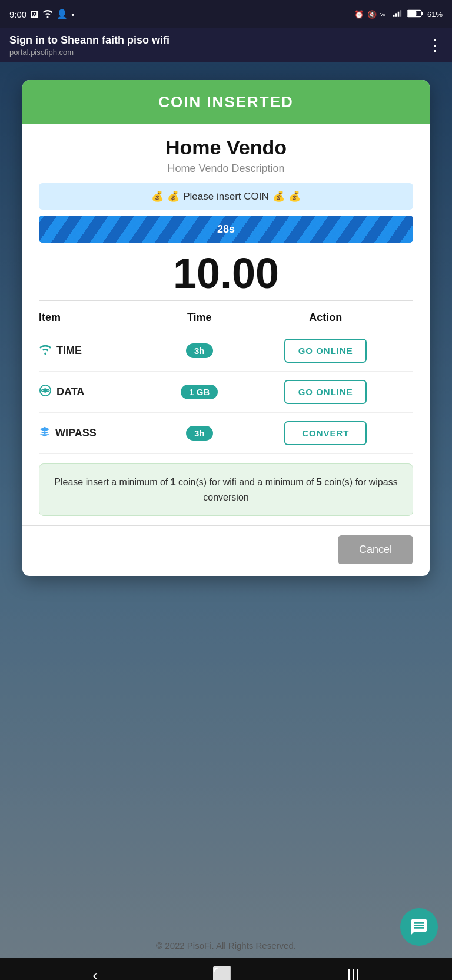 Image resolution: width=452 pixels, height=980 pixels. Describe the element at coordinates (435, 45) in the screenshot. I see `browser-menu-button: ⋮` at that location.